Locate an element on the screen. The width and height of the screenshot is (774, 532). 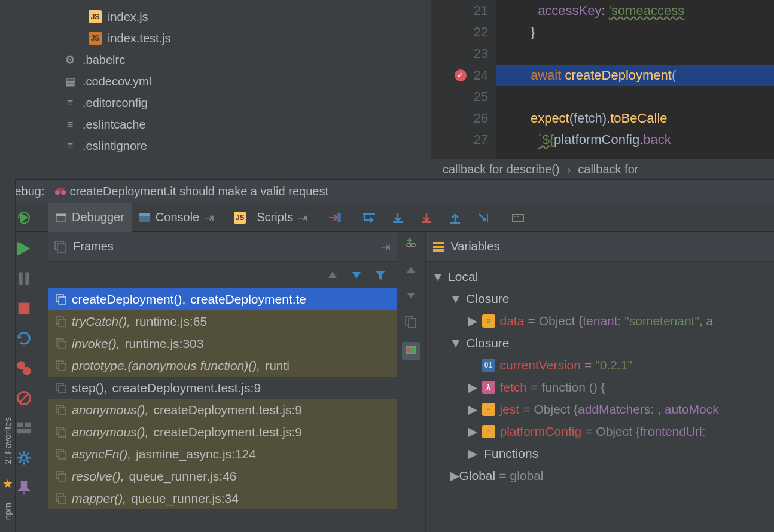
step-into-button is located at coordinates (398, 218).